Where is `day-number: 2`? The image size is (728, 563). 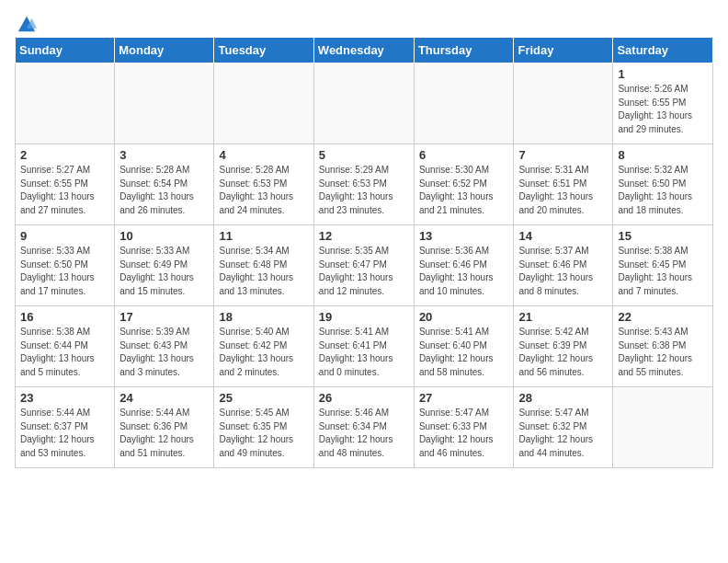
day-number: 2 is located at coordinates (64, 155).